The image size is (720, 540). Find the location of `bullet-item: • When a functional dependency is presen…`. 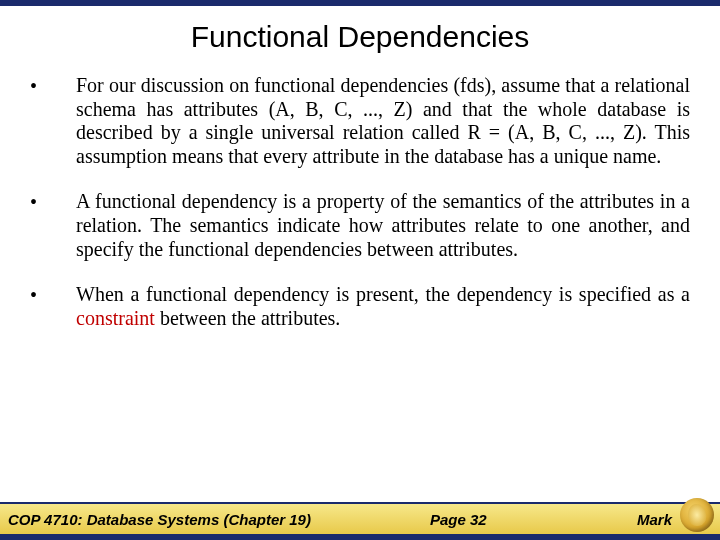

bullet-item: • When a functional dependency is presen… is located at coordinates (360, 306).